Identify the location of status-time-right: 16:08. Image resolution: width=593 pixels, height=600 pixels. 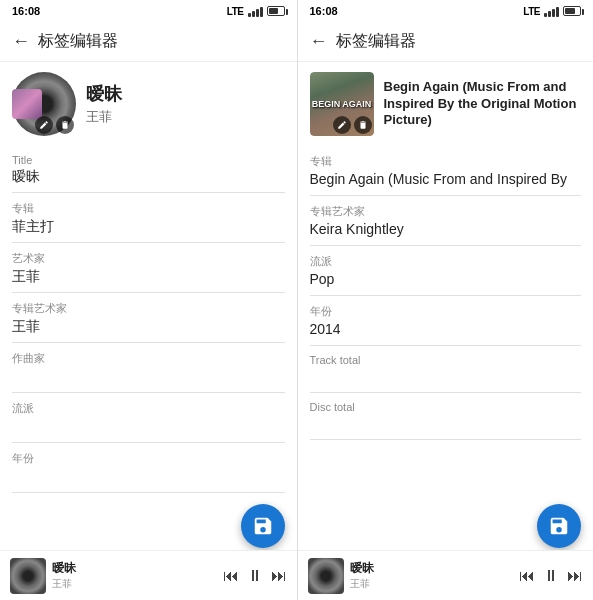
(324, 11).